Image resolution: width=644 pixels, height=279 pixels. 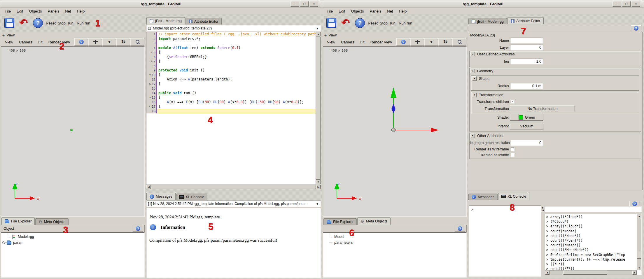 I want to click on tab-messages: i Messages, so click(x=161, y=196).